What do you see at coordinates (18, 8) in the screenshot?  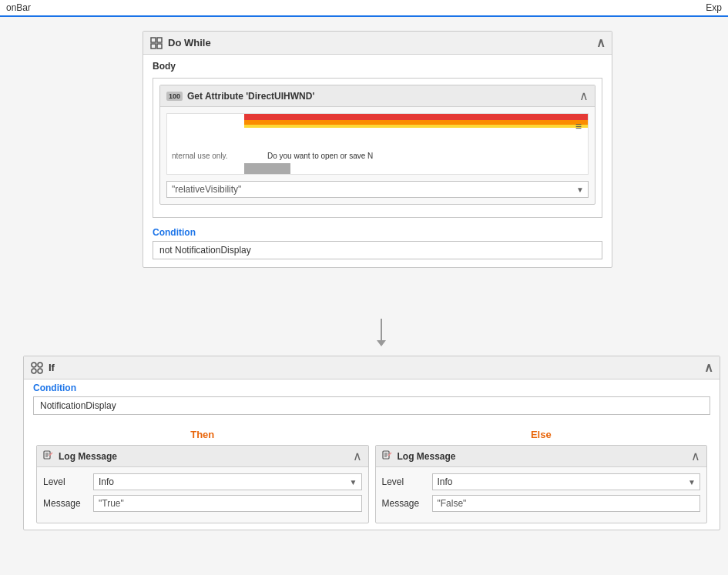 I see `topbar-left-label: onBar` at bounding box center [18, 8].